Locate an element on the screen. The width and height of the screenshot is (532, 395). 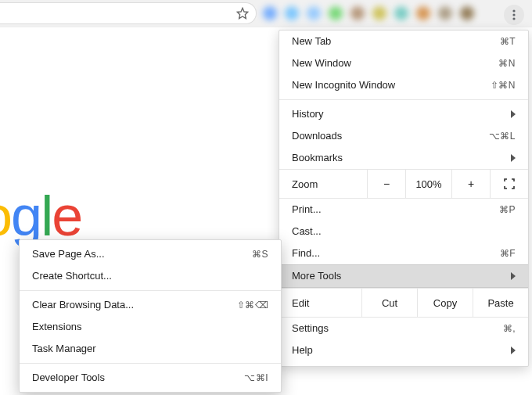
submenu-item-task-manager: Task Manager is located at coordinates (150, 349).